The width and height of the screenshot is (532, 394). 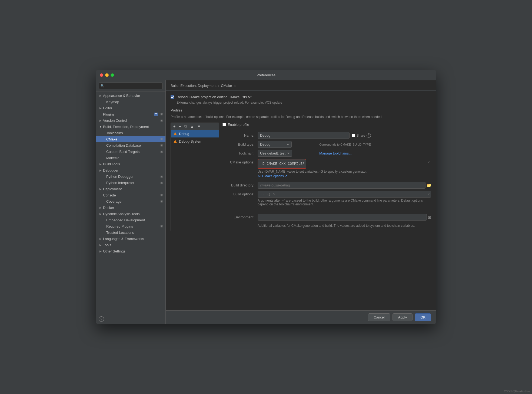 What do you see at coordinates (335, 153) in the screenshot?
I see `manage-toolchains-link: Manage toolchains...` at bounding box center [335, 153].